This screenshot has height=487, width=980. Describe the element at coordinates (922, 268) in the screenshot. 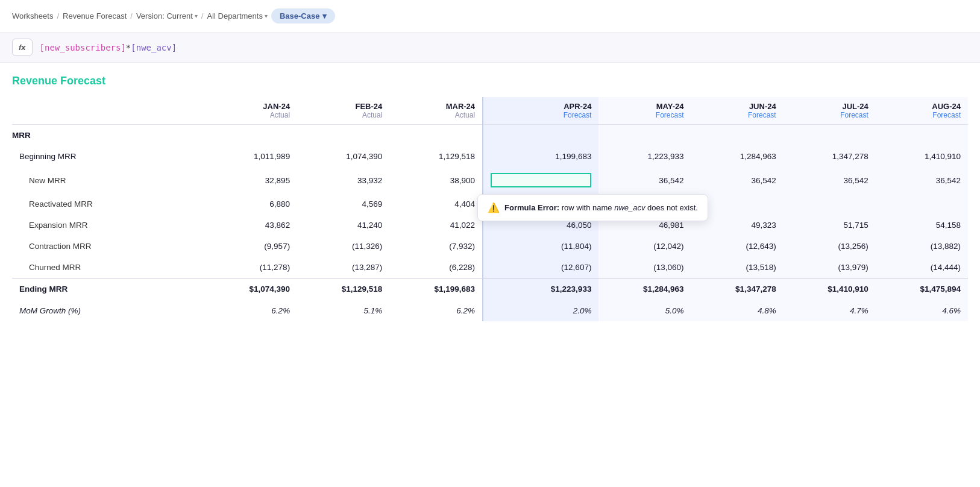

I see `cell-churned-mrr-aug: (14,444)` at that location.